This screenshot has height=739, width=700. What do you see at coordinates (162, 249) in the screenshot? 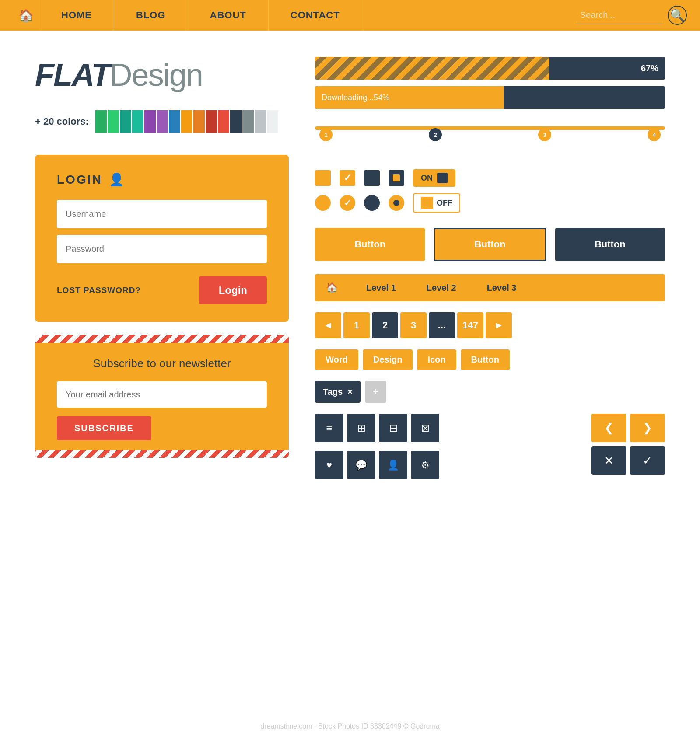
I see `password-field` at bounding box center [162, 249].